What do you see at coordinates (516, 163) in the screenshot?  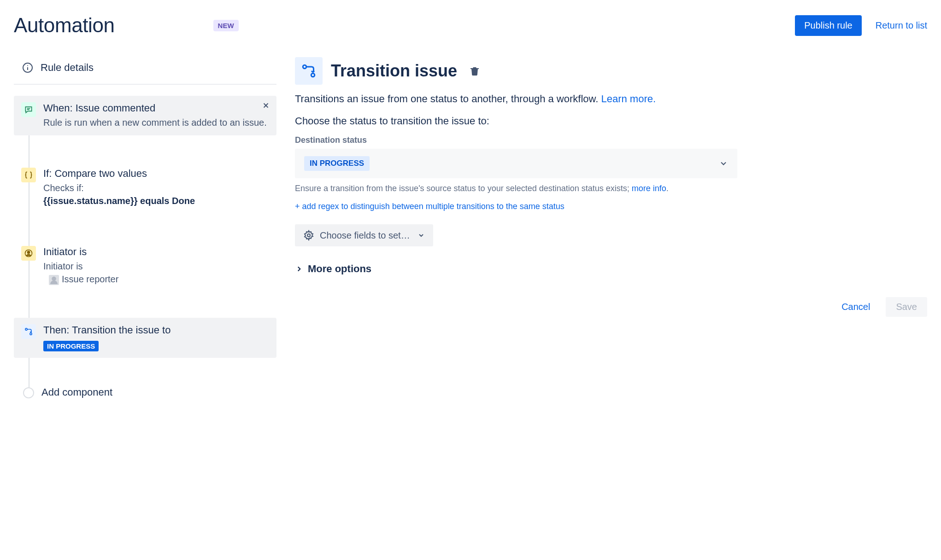 I see `destination-status-select: IN PROGRESS` at bounding box center [516, 163].